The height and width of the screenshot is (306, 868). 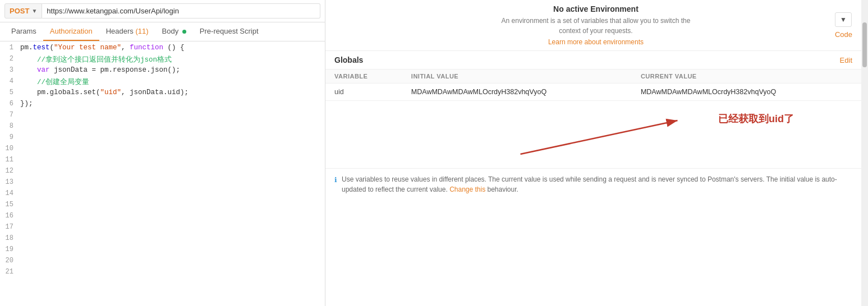 I want to click on code-line: 16, so click(x=163, y=217).